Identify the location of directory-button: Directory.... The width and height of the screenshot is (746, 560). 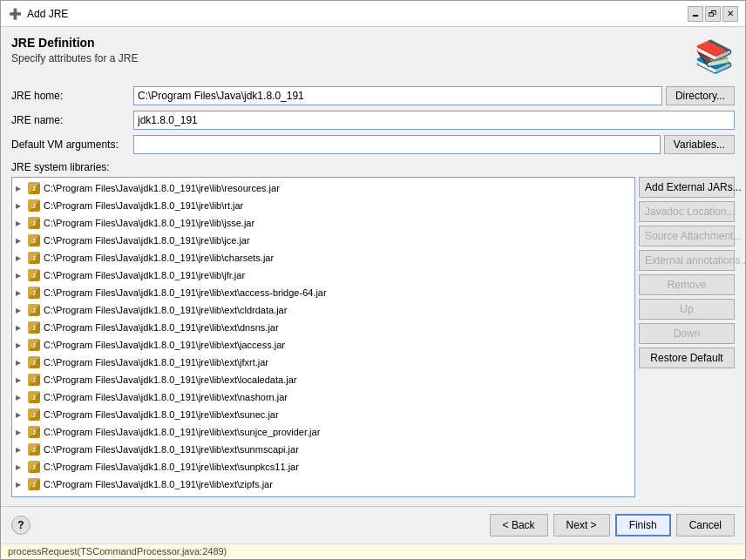
(701, 96).